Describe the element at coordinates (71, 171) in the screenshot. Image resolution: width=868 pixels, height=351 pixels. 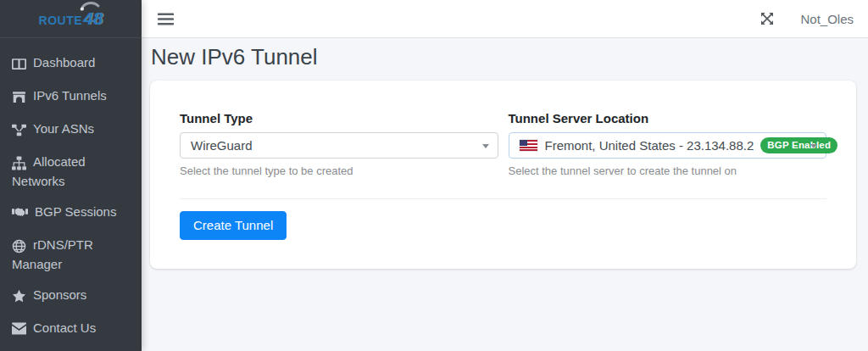
I see `sidebar-item-allocated-networks: Allocated Networks` at that location.